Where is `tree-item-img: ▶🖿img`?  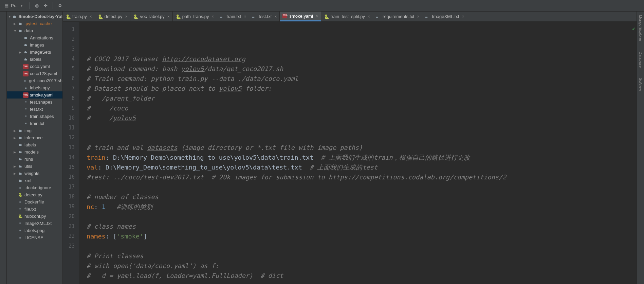
tree-item-img: ▶🖿img is located at coordinates (35, 130).